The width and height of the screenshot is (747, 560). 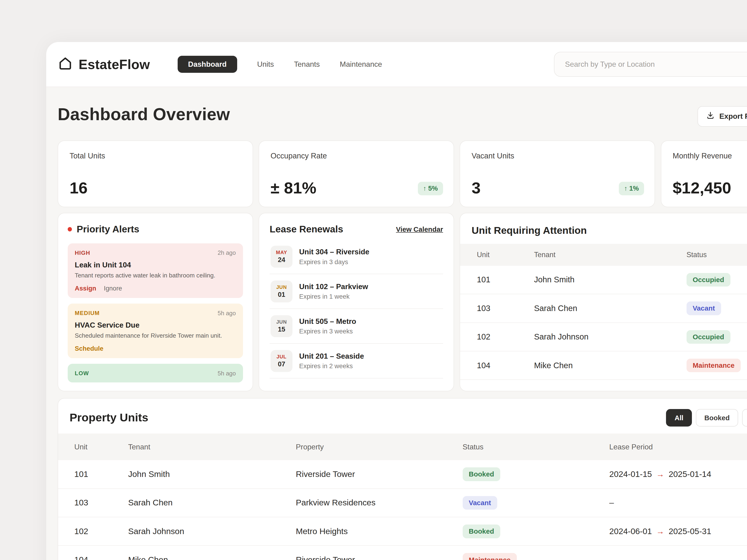 What do you see at coordinates (113, 288) in the screenshot?
I see `ignore-action: Ignore` at bounding box center [113, 288].